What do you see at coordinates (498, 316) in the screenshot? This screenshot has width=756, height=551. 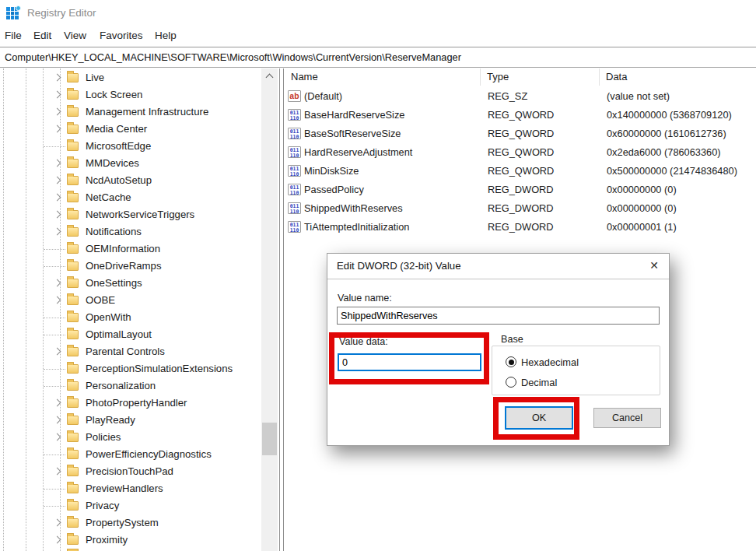 I see `value-name-field` at bounding box center [498, 316].